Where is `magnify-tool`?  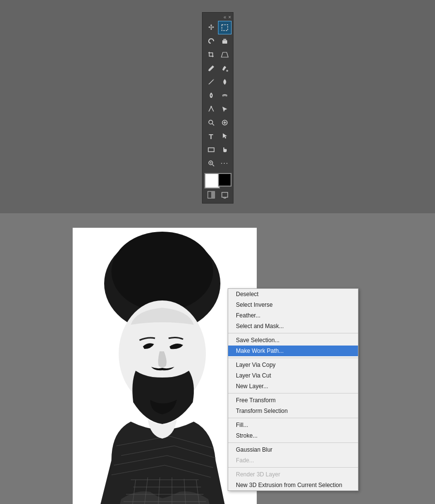
magnify-tool is located at coordinates (211, 123).